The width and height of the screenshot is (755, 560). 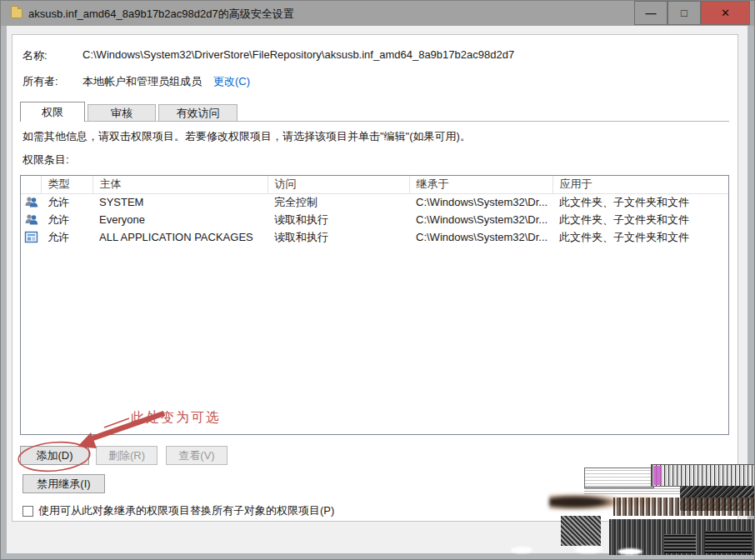 I want to click on table-row: 允许 SYSTEM 完全控制 C:\Windows\System32\Dr...…, so click(x=375, y=202).